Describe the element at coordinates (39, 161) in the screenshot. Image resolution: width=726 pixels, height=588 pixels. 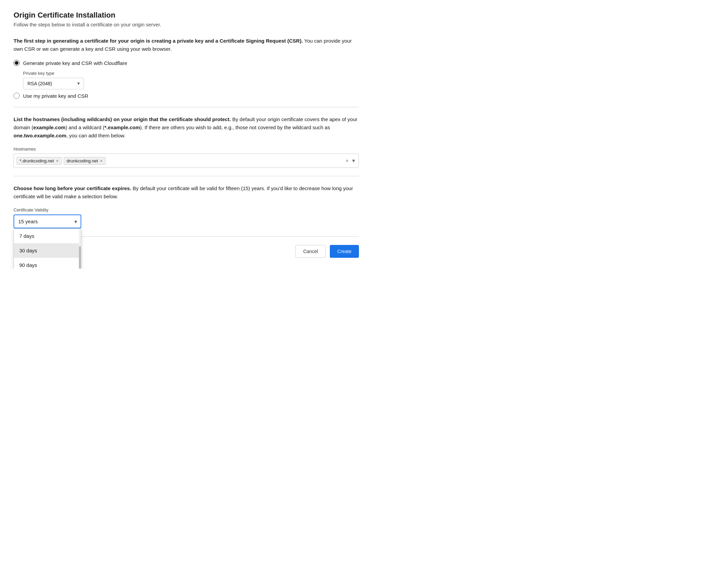
I see `hostname-tag-wildcard: *.drunkcoding.net ×` at that location.